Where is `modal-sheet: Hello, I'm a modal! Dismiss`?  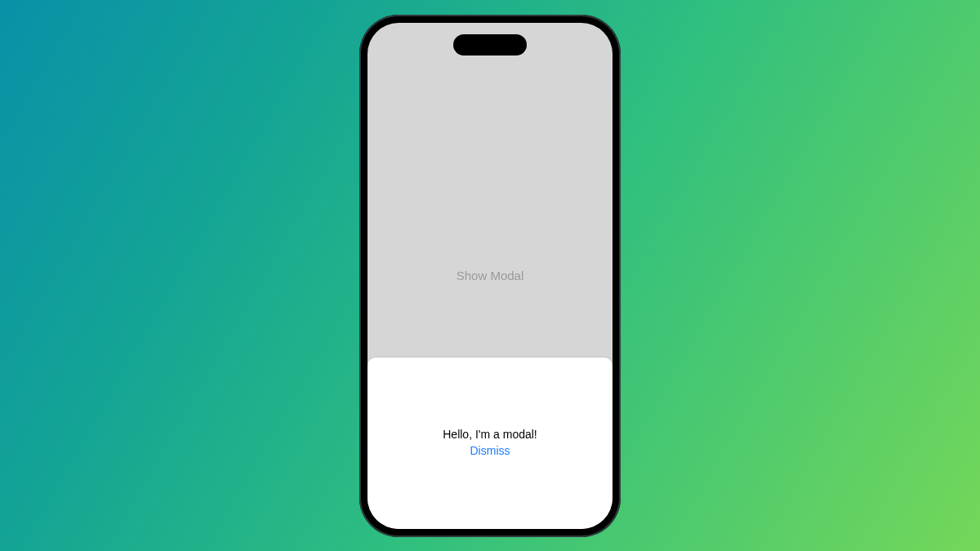
modal-sheet: Hello, I'm a modal! Dismiss is located at coordinates (490, 443).